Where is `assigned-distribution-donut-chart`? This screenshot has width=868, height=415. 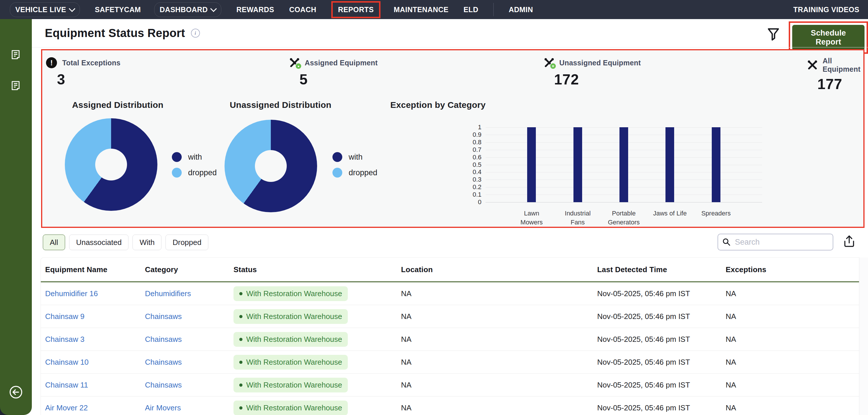 assigned-distribution-donut-chart is located at coordinates (111, 164).